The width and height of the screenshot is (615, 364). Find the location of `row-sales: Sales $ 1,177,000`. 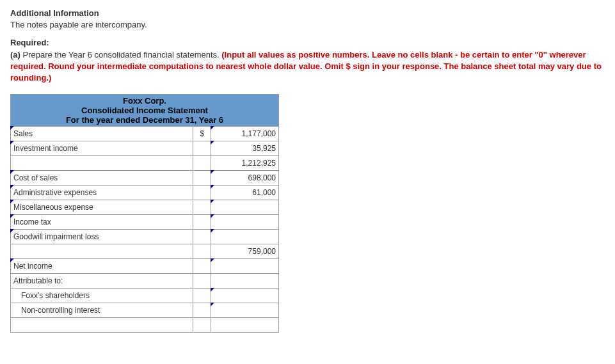

row-sales: Sales $ 1,177,000 is located at coordinates (145, 134).